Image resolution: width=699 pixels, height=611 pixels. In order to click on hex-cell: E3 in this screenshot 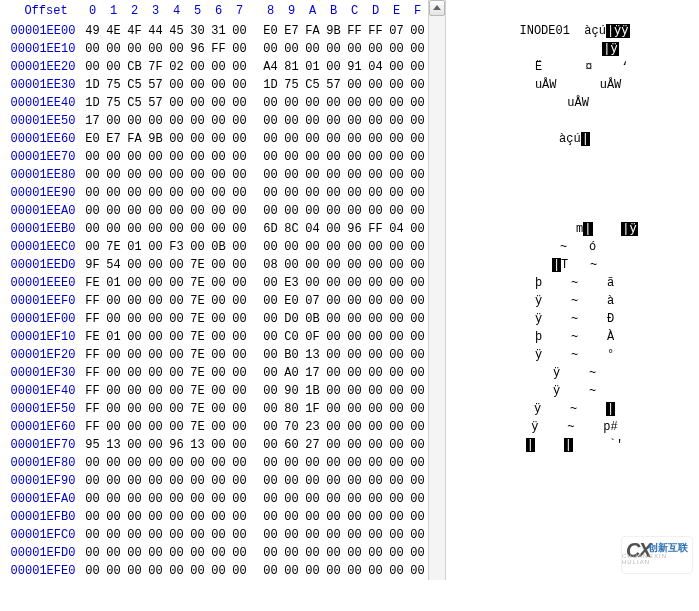, I will do `click(292, 283)`.